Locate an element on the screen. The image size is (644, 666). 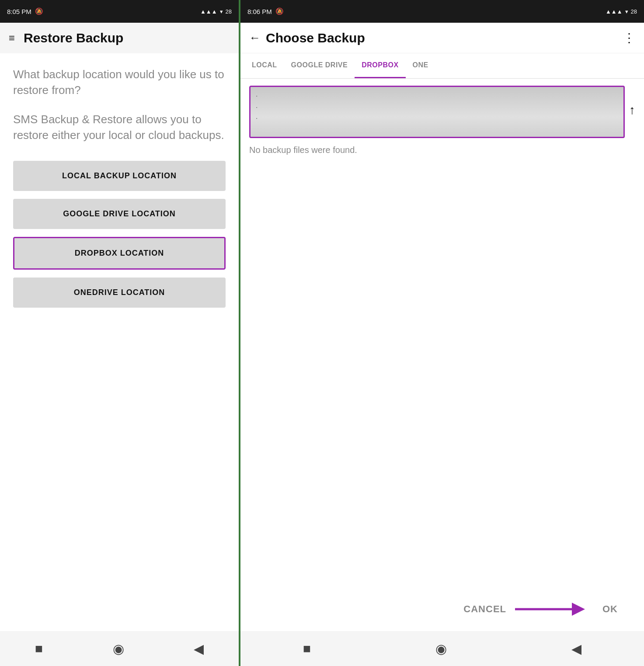
onedrive-button: ONEDRIVE LOCATION is located at coordinates (119, 293).